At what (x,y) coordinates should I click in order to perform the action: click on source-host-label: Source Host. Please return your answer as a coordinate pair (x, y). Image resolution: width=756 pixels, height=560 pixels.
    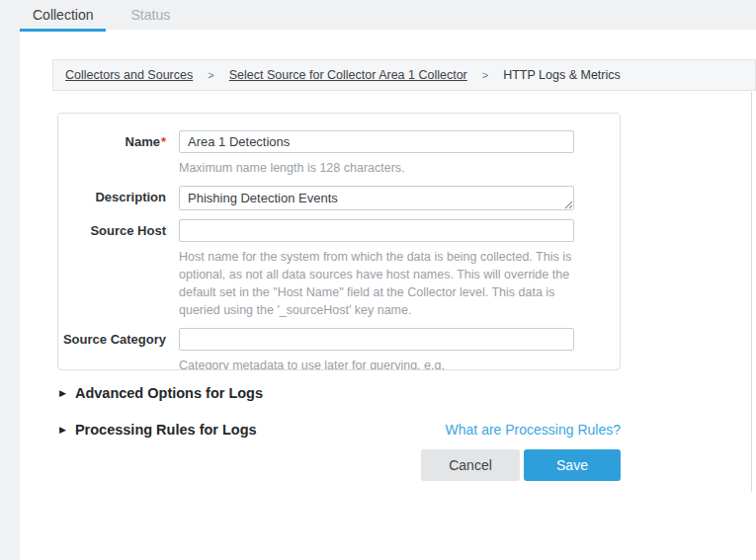
    Looking at the image, I should click on (119, 269).